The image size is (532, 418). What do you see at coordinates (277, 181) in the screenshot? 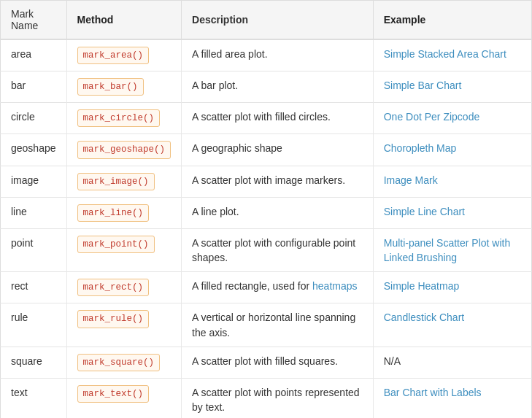
I see `cell-description: A scatter plot with image markers.` at bounding box center [277, 181].